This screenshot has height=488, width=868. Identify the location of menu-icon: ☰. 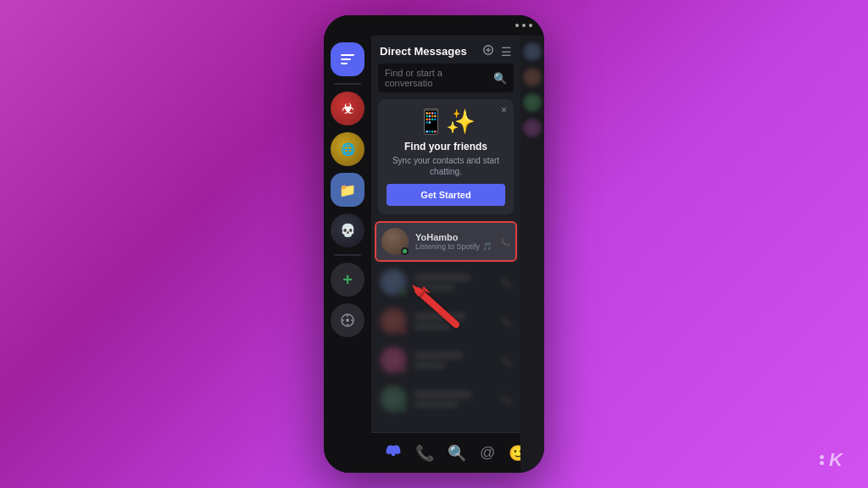
(507, 52).